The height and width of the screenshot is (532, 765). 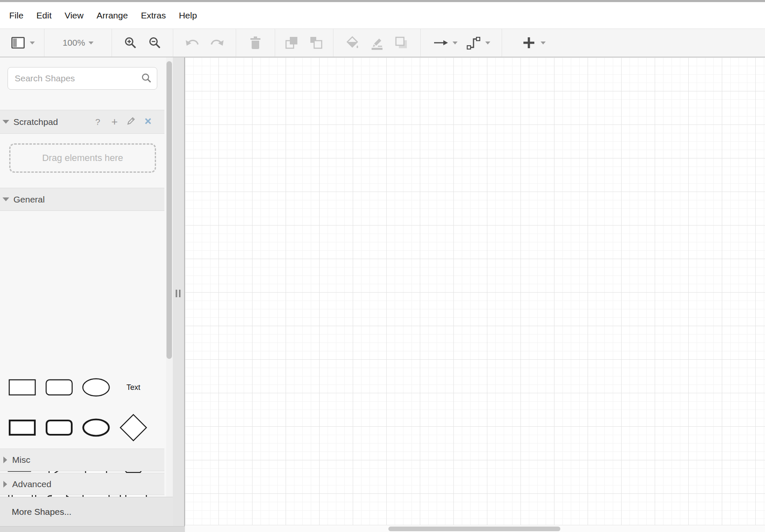 I want to click on menu-help: Help, so click(x=188, y=16).